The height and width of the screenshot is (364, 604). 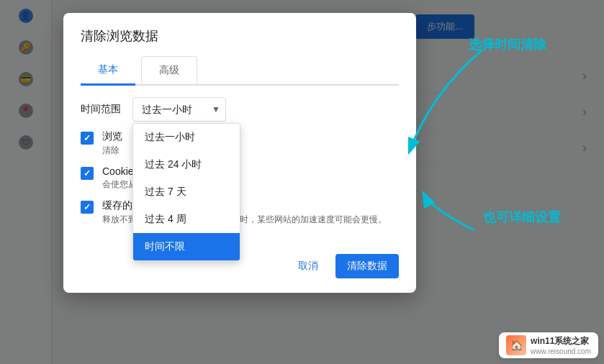 What do you see at coordinates (179, 109) in the screenshot?
I see `time-range-select-wrapper: 过去一小时 过去 24 小时 过去 7 天 过去 4 周 时间不限 ▼ 过去一小…` at bounding box center [179, 109].